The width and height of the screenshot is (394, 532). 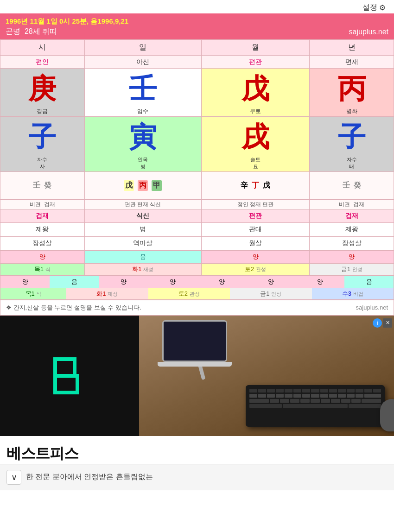 What do you see at coordinates (255, 48) in the screenshot?
I see `col-wol: 월` at bounding box center [255, 48].